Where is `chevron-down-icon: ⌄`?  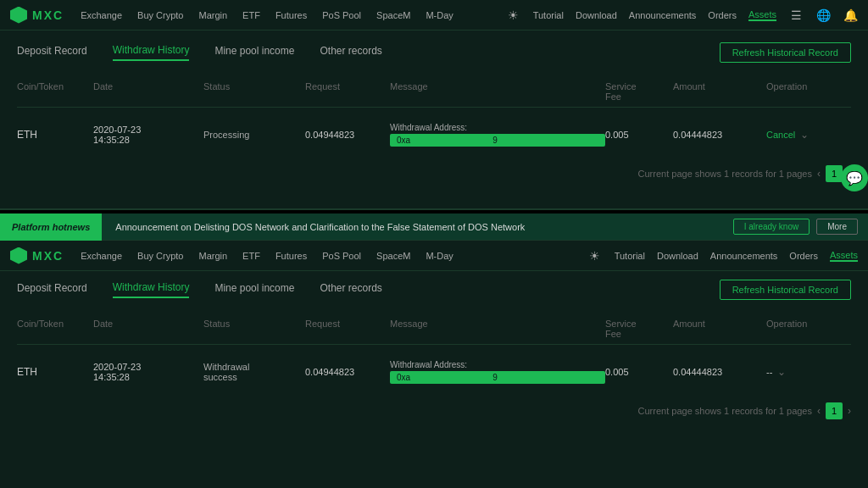 chevron-down-icon: ⌄ is located at coordinates (804, 135).